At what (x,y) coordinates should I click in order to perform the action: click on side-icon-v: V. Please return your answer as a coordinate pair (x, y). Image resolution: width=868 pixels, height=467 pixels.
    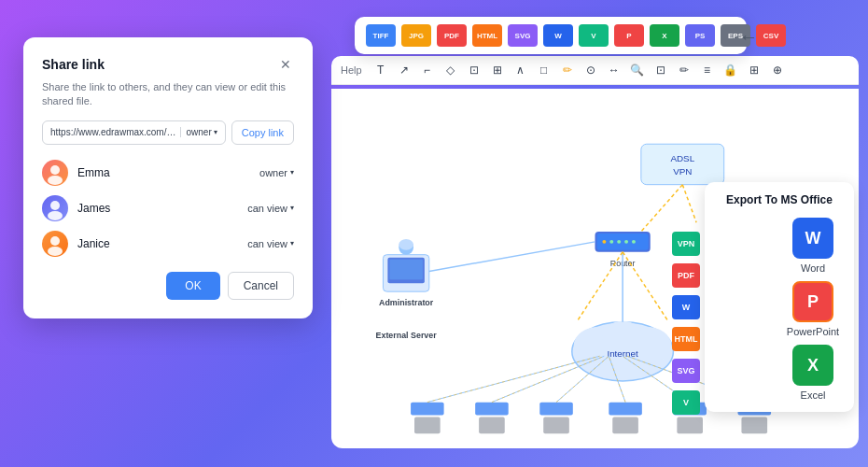
    Looking at the image, I should click on (686, 403).